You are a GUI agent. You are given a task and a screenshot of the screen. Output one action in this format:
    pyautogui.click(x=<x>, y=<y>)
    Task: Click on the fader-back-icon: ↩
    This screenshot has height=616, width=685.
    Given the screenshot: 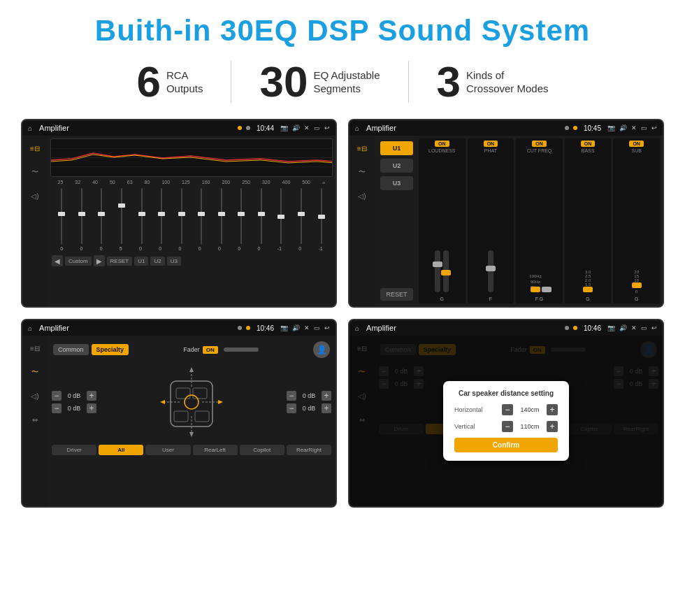 What is the action you would take?
    pyautogui.click(x=327, y=328)
    